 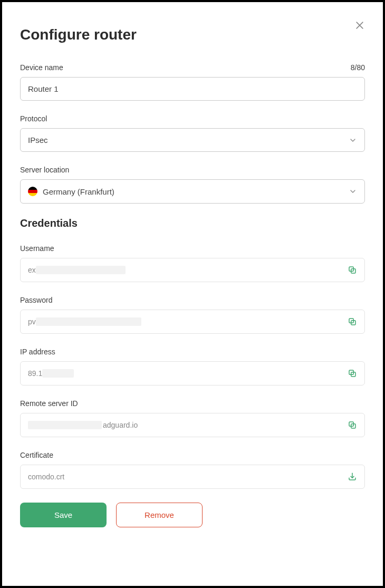 I want to click on certificate-label: Certificate, so click(x=37, y=455).